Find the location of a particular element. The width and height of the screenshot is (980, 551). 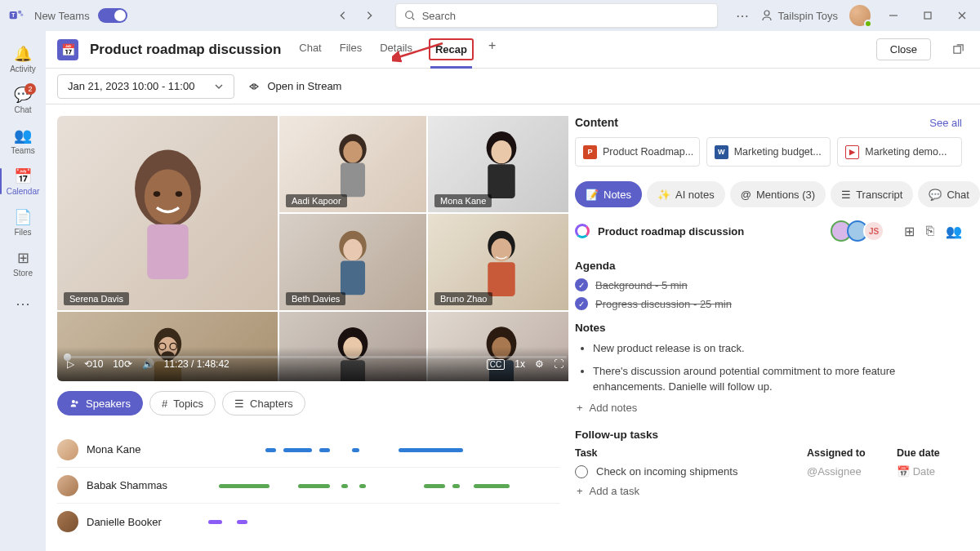

play-icon: ▷ is located at coordinates (70, 364).